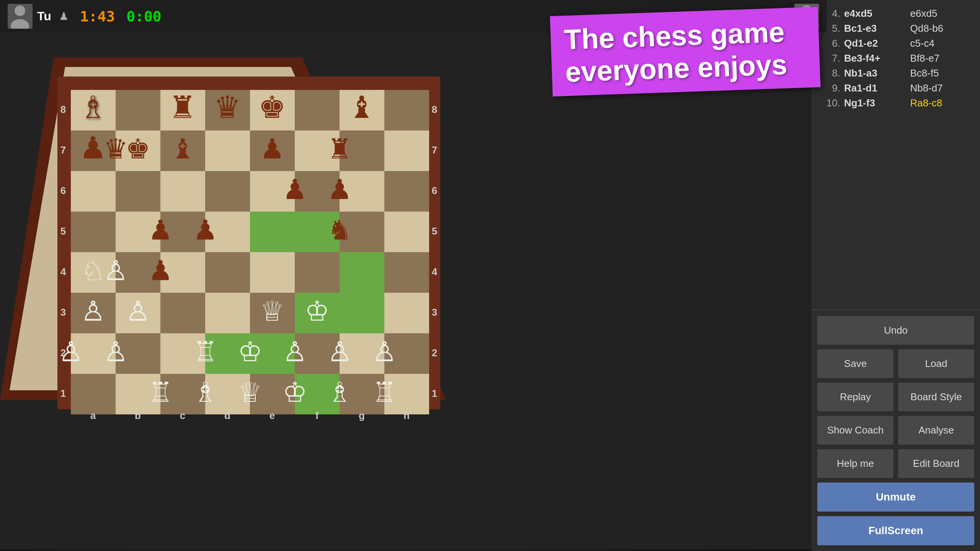  Describe the element at coordinates (875, 28) in the screenshot. I see `move-white: Bc1-e3` at that location.